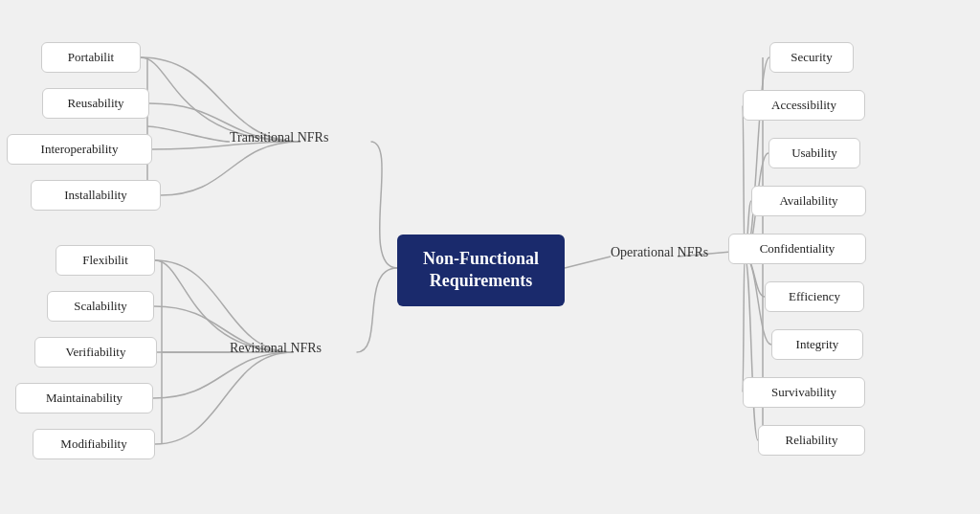 This screenshot has height=514, width=980. What do you see at coordinates (480, 270) in the screenshot?
I see `center-node: Non-Functional Requirements` at bounding box center [480, 270].